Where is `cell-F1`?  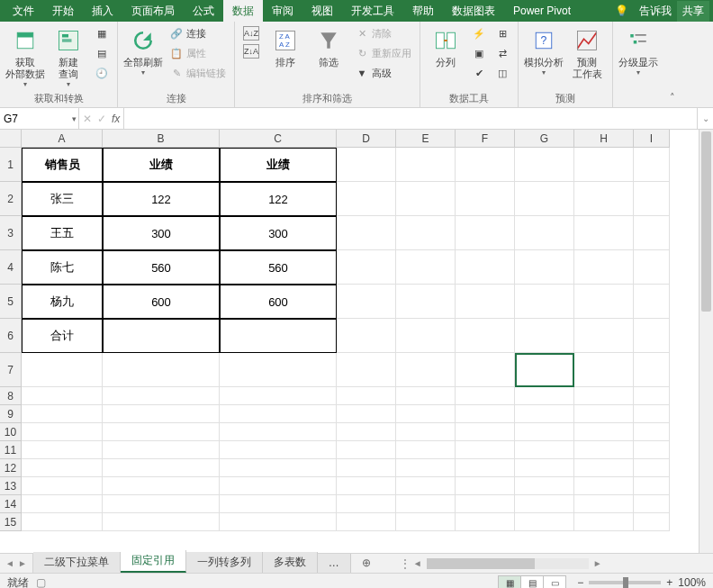 cell-F1 is located at coordinates (485, 165).